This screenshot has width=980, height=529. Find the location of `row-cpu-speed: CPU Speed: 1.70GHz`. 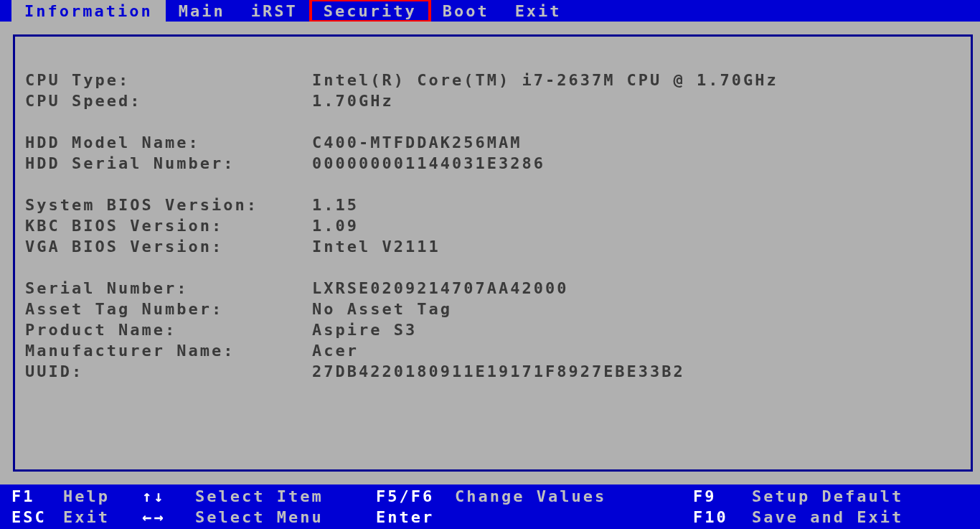

row-cpu-speed: CPU Speed: 1.70GHz is located at coordinates (493, 100).